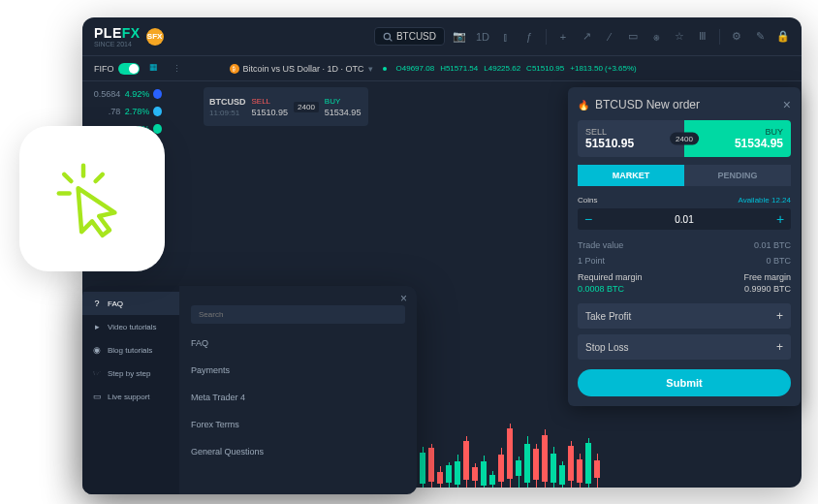  Describe the element at coordinates (235, 69) in the screenshot. I see `btc-icon: ₿` at that location.